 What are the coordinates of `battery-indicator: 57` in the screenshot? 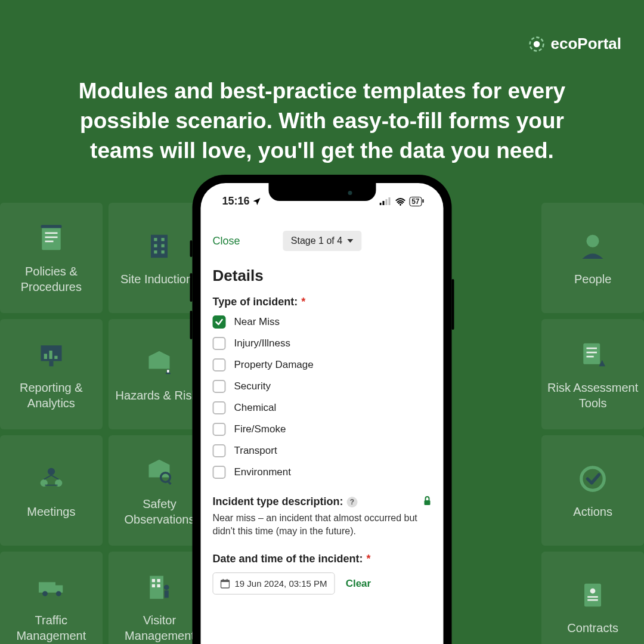 It's located at (415, 202).